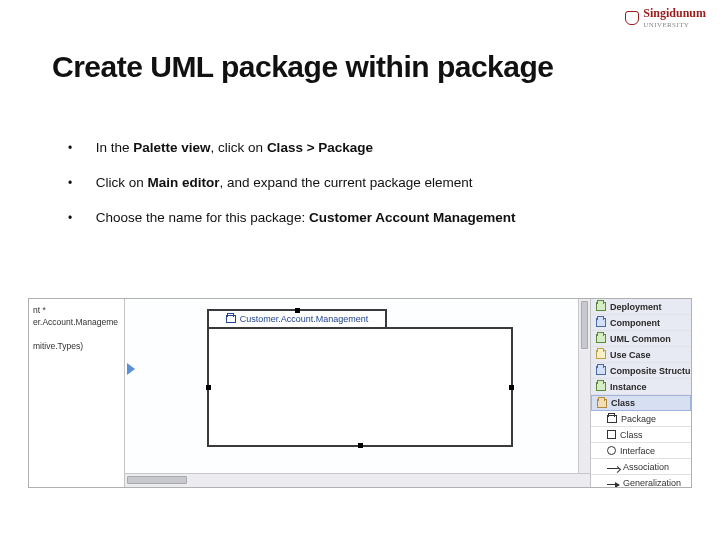 The height and width of the screenshot is (540, 720). What do you see at coordinates (297, 318) in the screenshot?
I see `uml-package-tab: Customer.Account.Management` at bounding box center [297, 318].